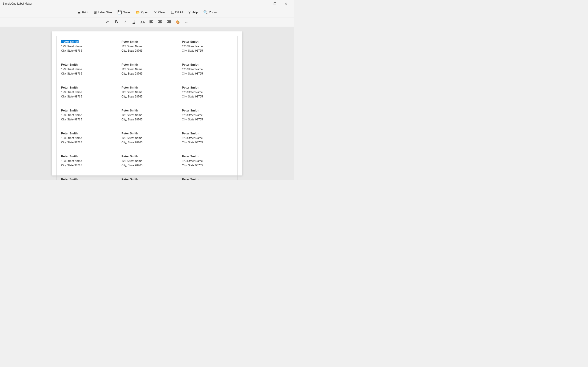  I want to click on fill-all-label: Fill All, so click(179, 12).